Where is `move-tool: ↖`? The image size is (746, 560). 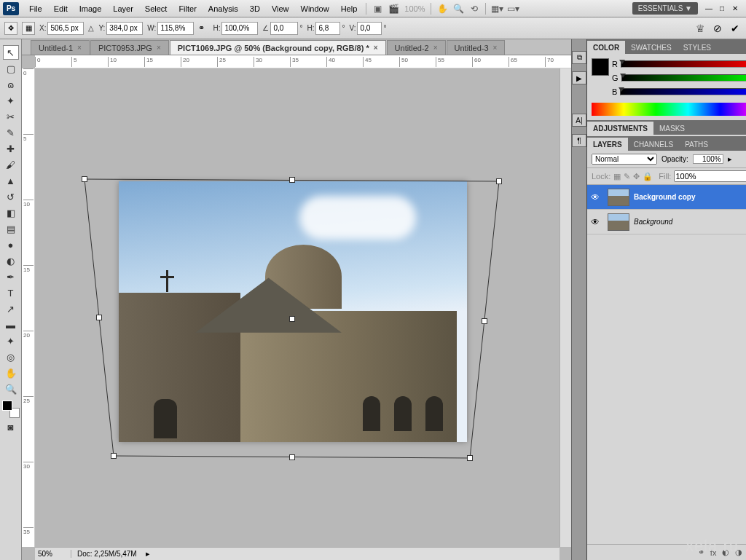
move-tool: ↖ is located at coordinates (11, 52).